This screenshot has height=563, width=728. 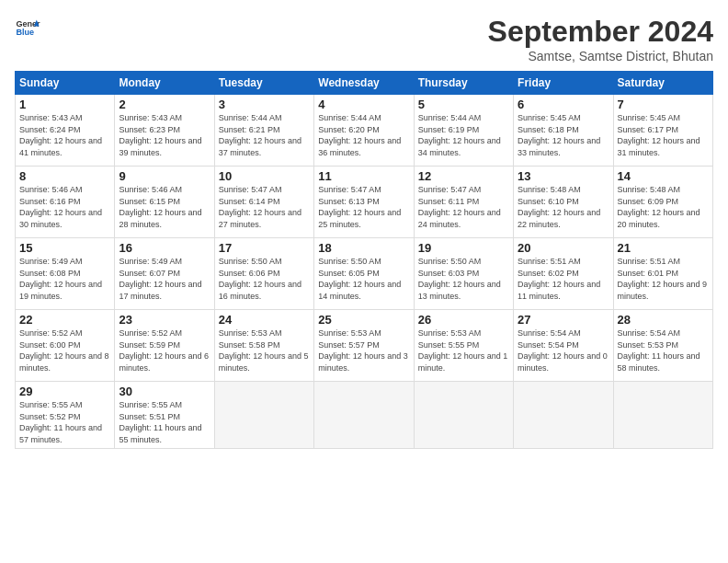 What do you see at coordinates (165, 416) in the screenshot?
I see `day-30: 30 Sunrise: 5:55 AMSunset: 5:51 PMDaylig…` at bounding box center [165, 416].